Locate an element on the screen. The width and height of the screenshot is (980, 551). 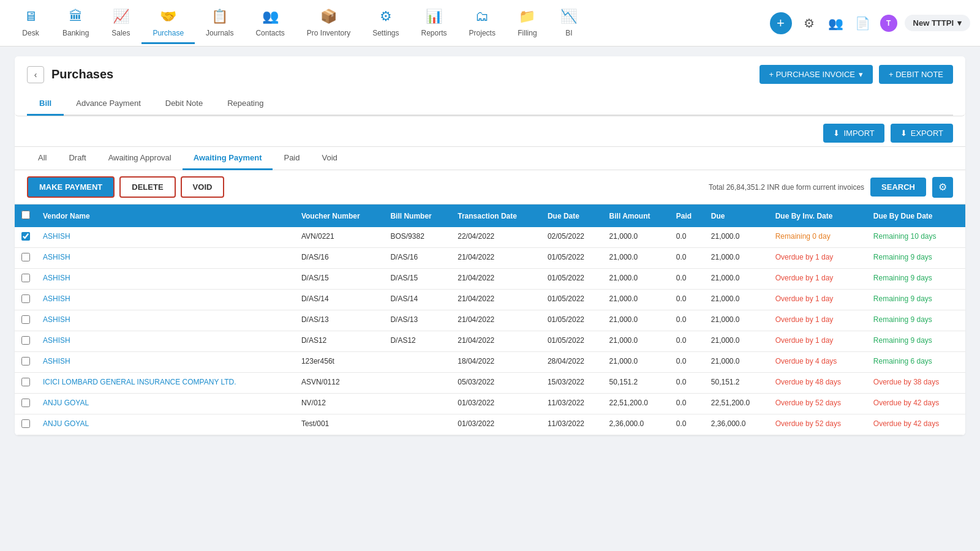
debit-note-button: + DEBIT NOTE is located at coordinates (916, 75).